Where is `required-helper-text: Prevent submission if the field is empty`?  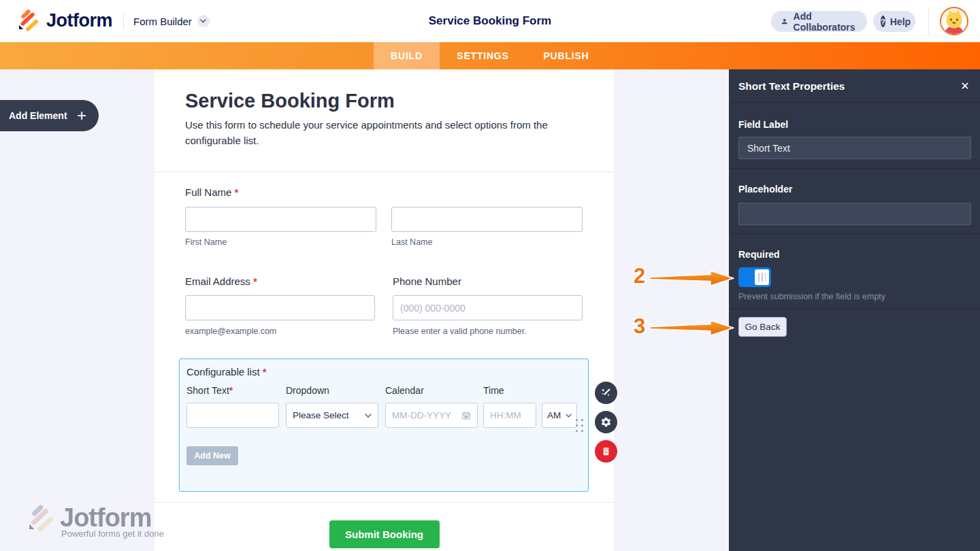 required-helper-text: Prevent submission if the field is empty is located at coordinates (812, 297).